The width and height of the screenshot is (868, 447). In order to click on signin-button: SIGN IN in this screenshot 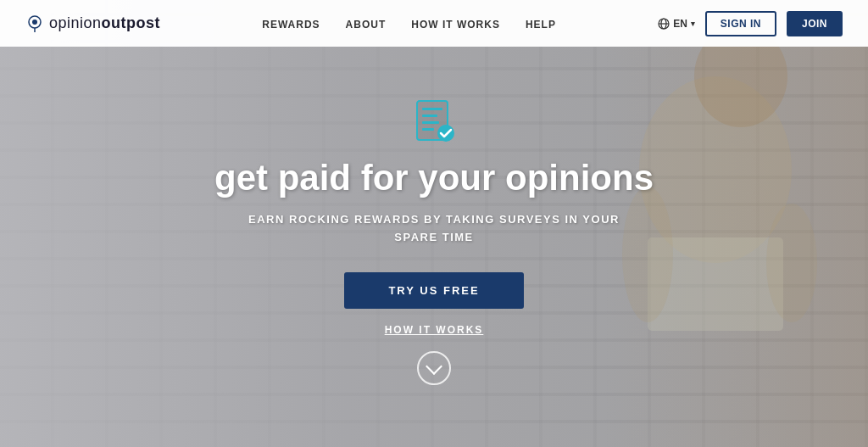, I will do `click(741, 24)`.